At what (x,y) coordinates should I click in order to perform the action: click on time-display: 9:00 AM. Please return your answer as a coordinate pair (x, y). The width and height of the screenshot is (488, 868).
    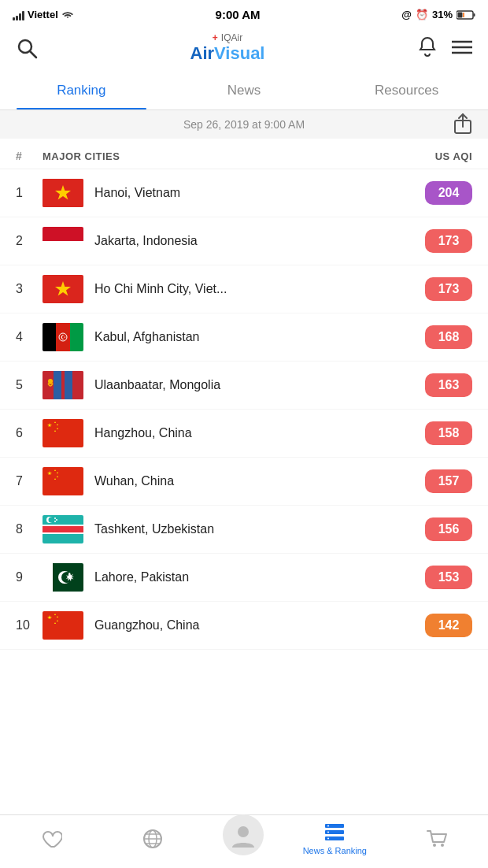
    Looking at the image, I should click on (238, 14).